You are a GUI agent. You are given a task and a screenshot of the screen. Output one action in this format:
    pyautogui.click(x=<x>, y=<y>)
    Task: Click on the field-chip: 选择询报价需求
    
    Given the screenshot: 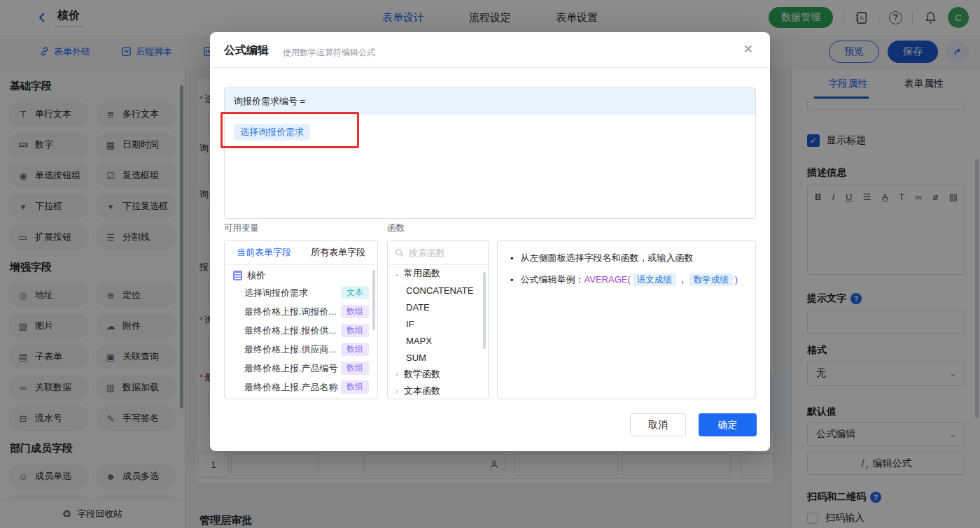 What is the action you would take?
    pyautogui.click(x=272, y=132)
    